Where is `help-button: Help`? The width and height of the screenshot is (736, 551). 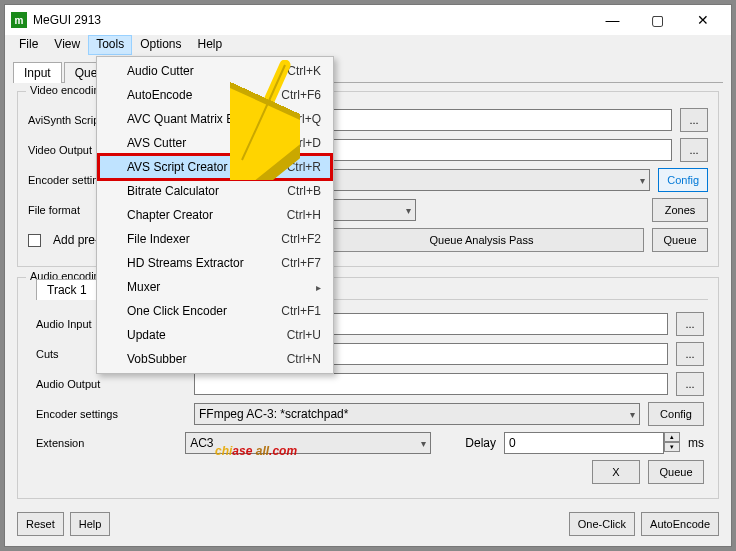
help-button: Help is located at coordinates (90, 524).